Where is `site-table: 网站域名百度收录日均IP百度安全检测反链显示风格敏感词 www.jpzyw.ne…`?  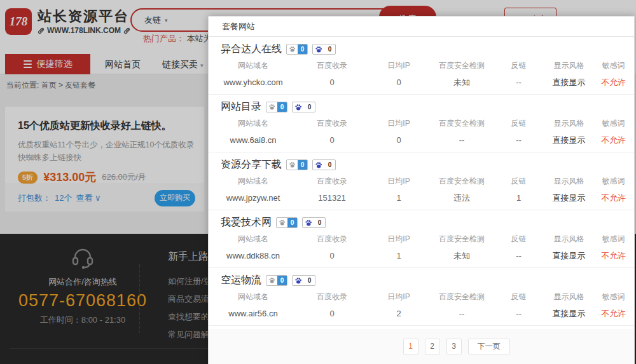 site-table: 网站域名百度收录日均IP百度安全检测反链显示风格敏感词 www.jpzyw.ne… is located at coordinates (421, 190).